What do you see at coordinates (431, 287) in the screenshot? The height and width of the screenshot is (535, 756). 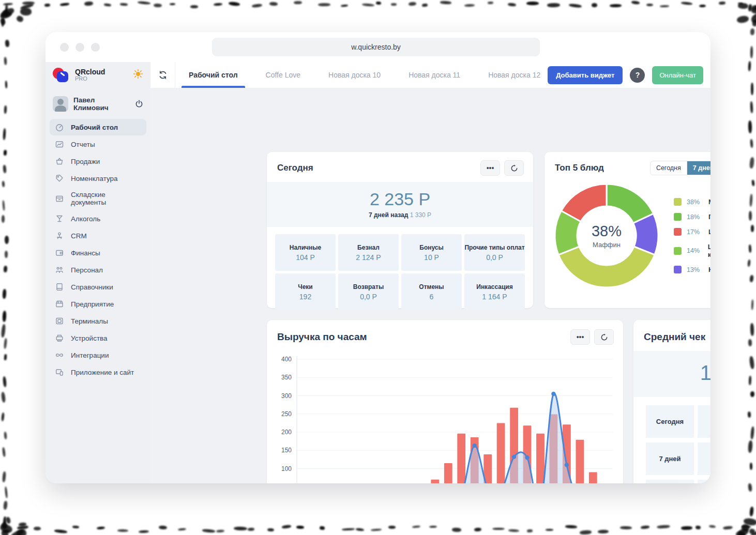 I see `tile-label: Отмены` at bounding box center [431, 287].